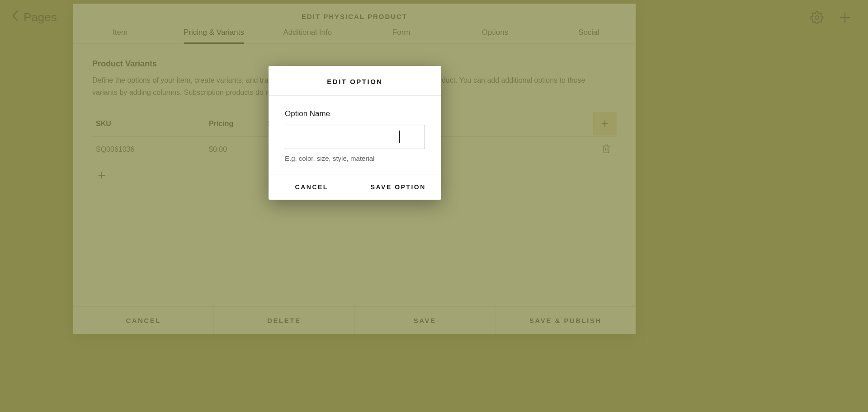  Describe the element at coordinates (355, 137) in the screenshot. I see `option-name-input` at that location.